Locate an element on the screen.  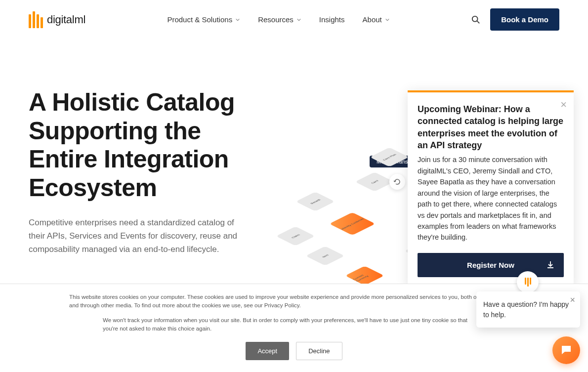
webinar-body: Join us for a 30 minute conversation wit… is located at coordinates (491, 199).